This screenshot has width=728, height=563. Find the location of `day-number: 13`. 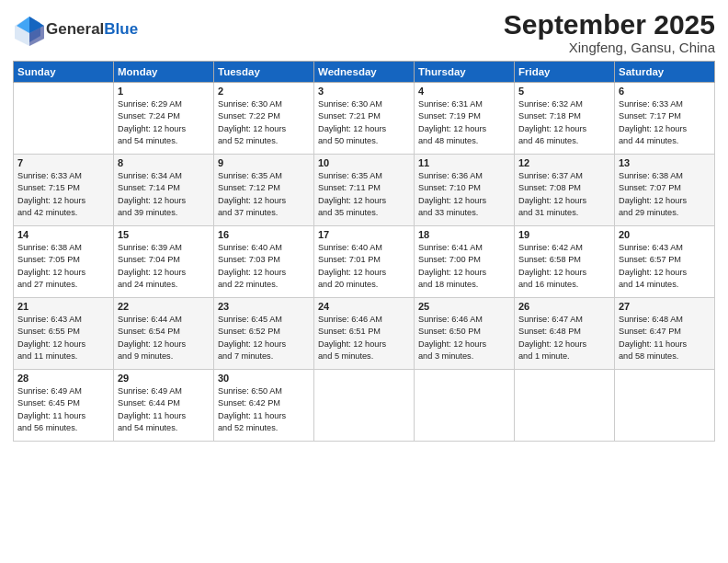

day-number: 13 is located at coordinates (665, 163).